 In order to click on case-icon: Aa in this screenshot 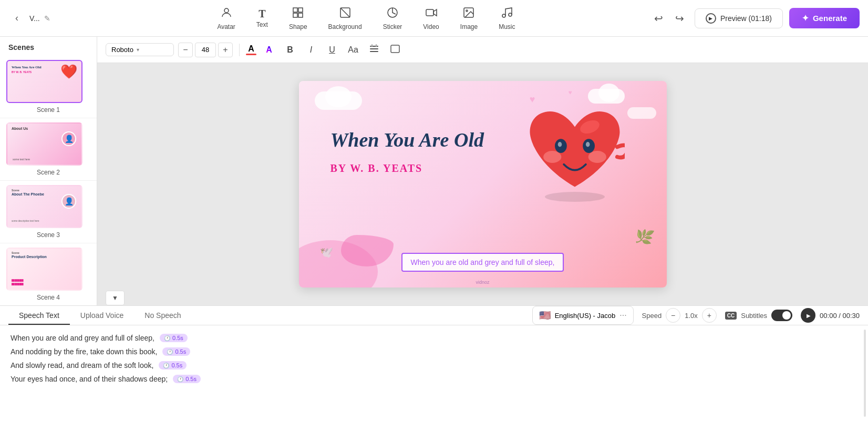, I will do `click(353, 50)`.